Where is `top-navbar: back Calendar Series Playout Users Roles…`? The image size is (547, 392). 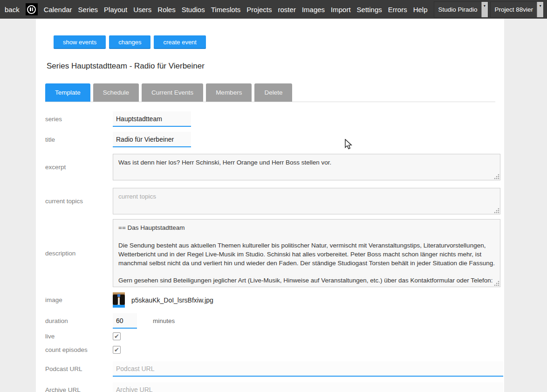 top-navbar: back Calendar Series Playout Users Roles… is located at coordinates (274, 9).